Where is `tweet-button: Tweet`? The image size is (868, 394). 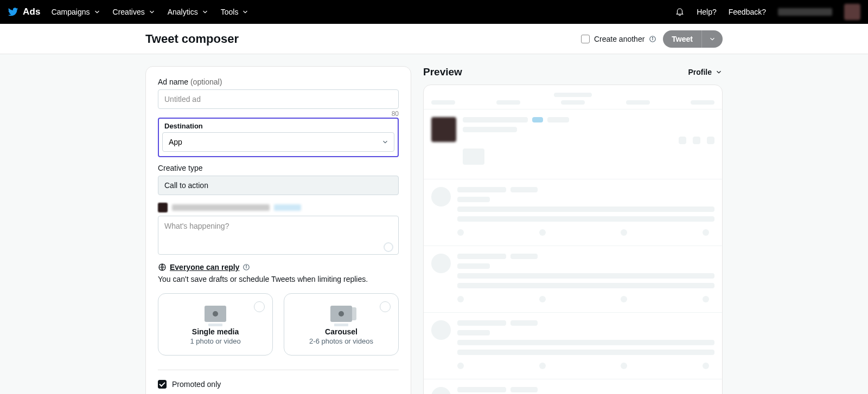 tweet-button: Tweet is located at coordinates (682, 39).